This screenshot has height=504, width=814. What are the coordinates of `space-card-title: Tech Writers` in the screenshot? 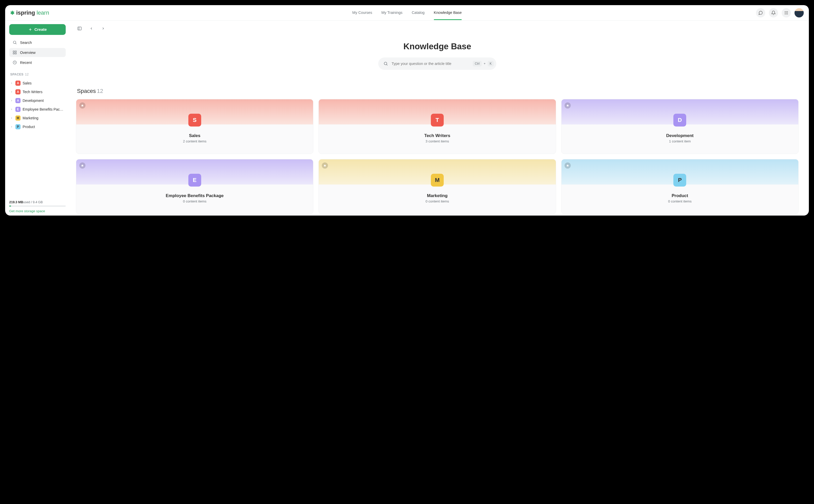 It's located at (437, 136).